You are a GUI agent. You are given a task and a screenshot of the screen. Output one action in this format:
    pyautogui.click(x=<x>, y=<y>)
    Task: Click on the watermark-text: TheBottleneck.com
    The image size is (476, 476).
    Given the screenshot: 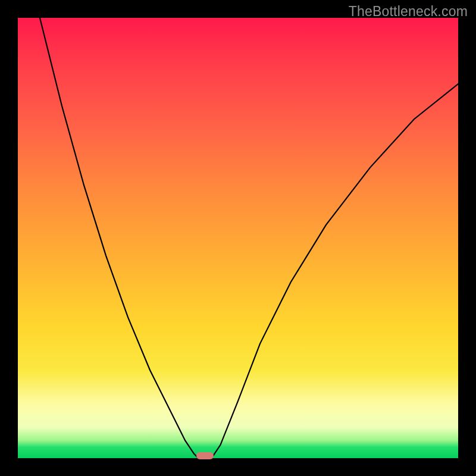 What is the action you would take?
    pyautogui.click(x=408, y=12)
    